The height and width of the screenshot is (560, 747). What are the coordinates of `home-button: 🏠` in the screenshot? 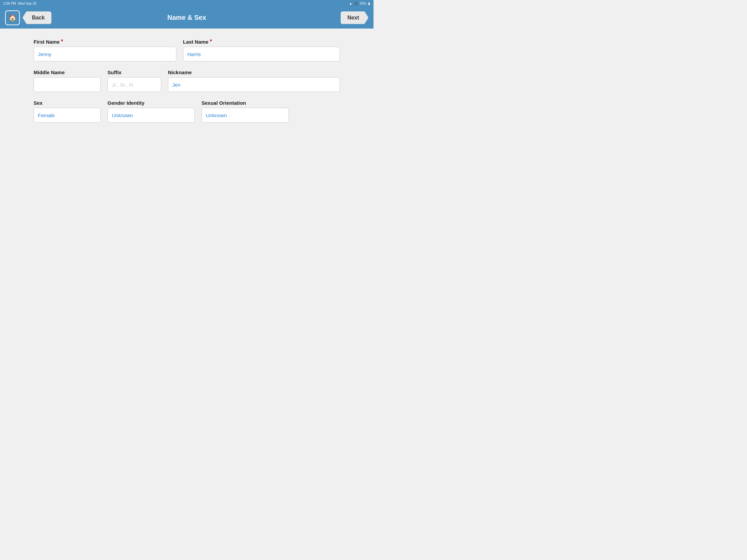 It's located at (12, 18).